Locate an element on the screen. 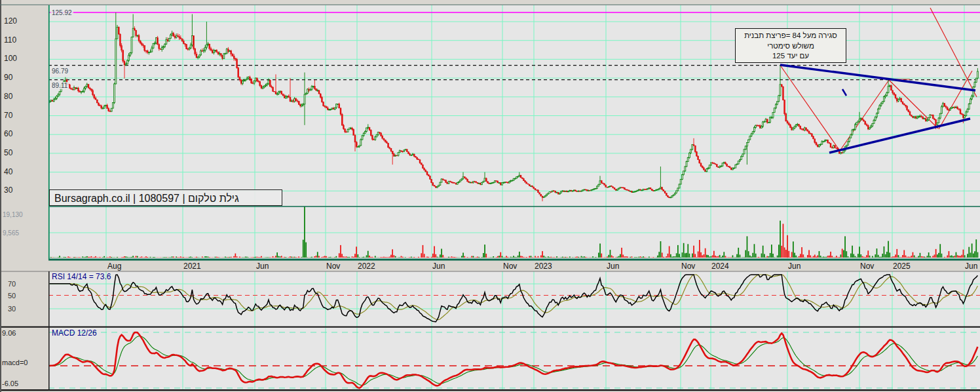 Image resolution: width=980 pixels, height=392 pixels. date-axis-label: 2024 is located at coordinates (721, 266).